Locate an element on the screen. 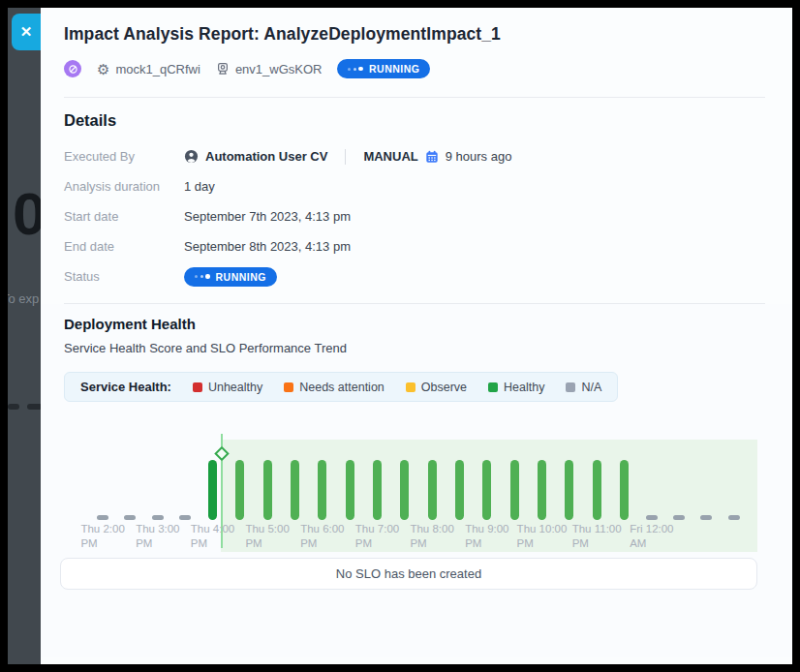 The image size is (800, 672). details-heading: Details is located at coordinates (415, 120).